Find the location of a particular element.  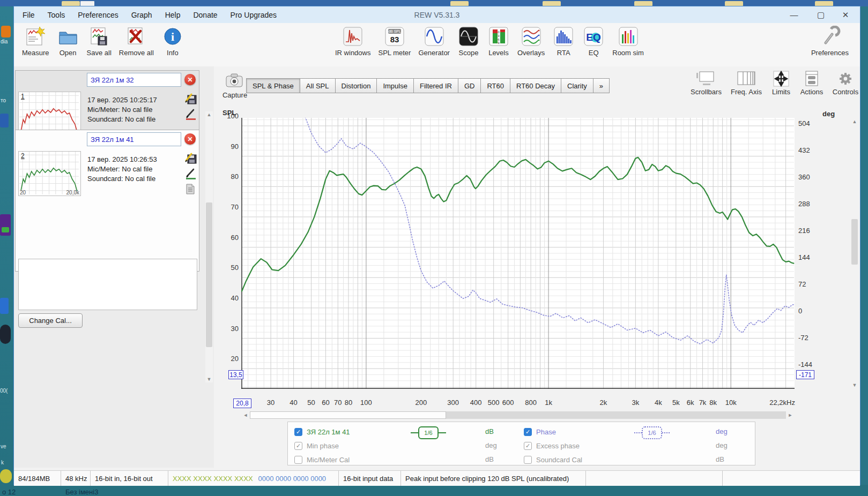

tab-distortion: Distortion is located at coordinates (357, 86).